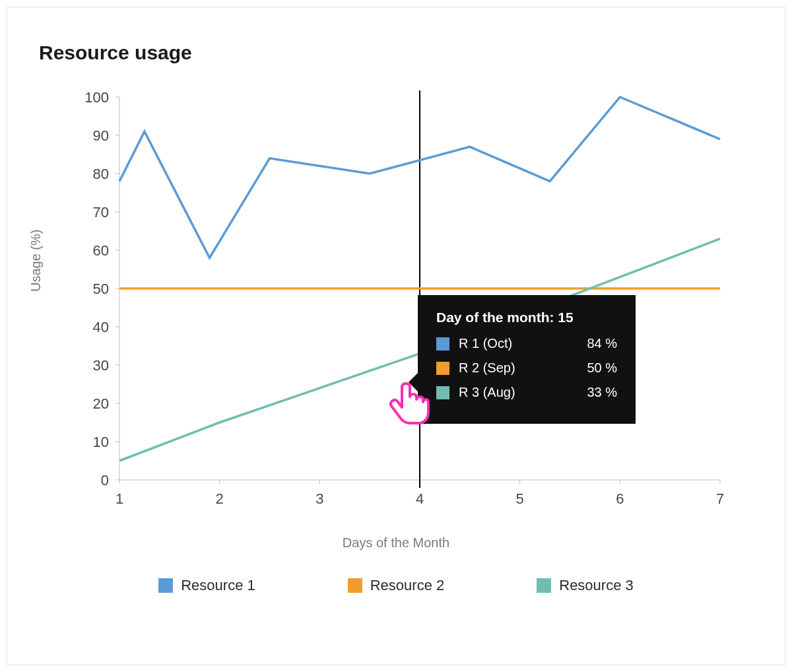  What do you see at coordinates (620, 499) in the screenshot?
I see `svg-text: 6` at bounding box center [620, 499].